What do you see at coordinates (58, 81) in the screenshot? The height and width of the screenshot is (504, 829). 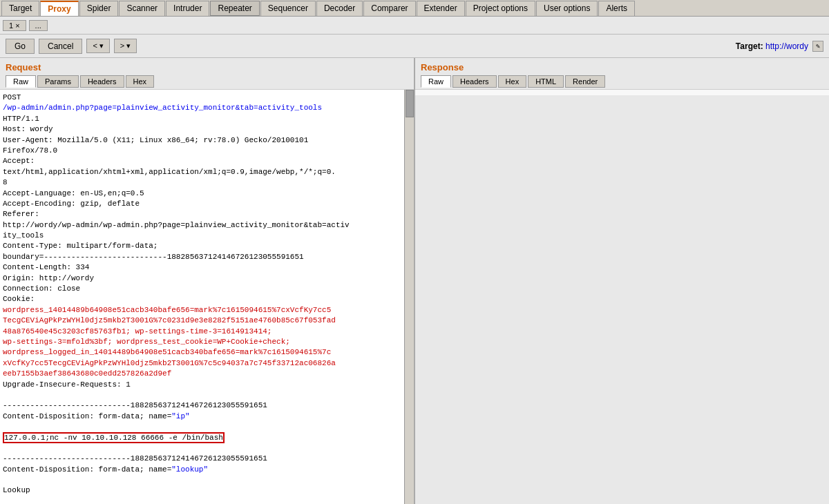 I see `request-tab-params: Params` at bounding box center [58, 81].